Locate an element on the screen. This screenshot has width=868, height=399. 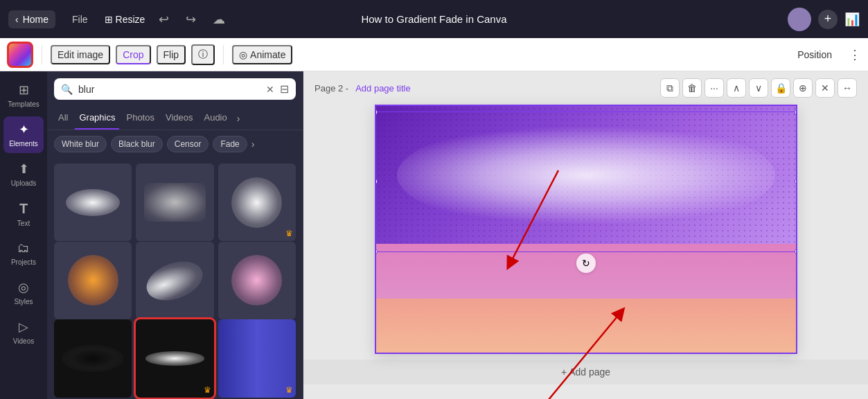
search-bar: 🔍 ✕ ⊟ is located at coordinates (175, 89).